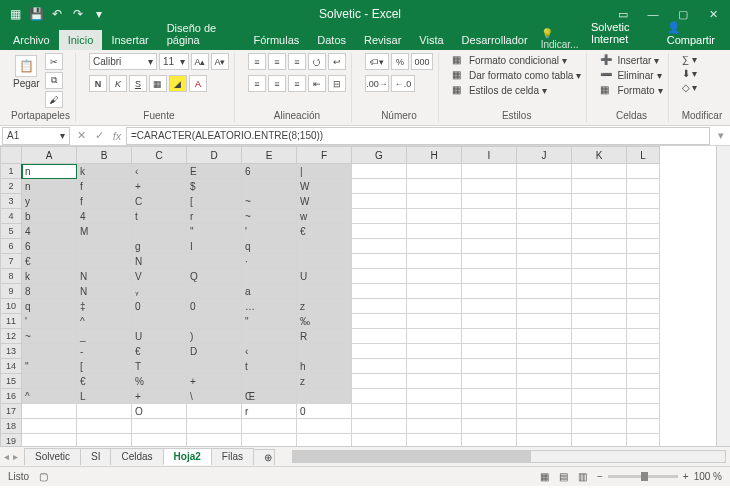 The height and width of the screenshot is (500, 730). Describe the element at coordinates (270, 202) in the screenshot. I see `cell: ~` at that location.